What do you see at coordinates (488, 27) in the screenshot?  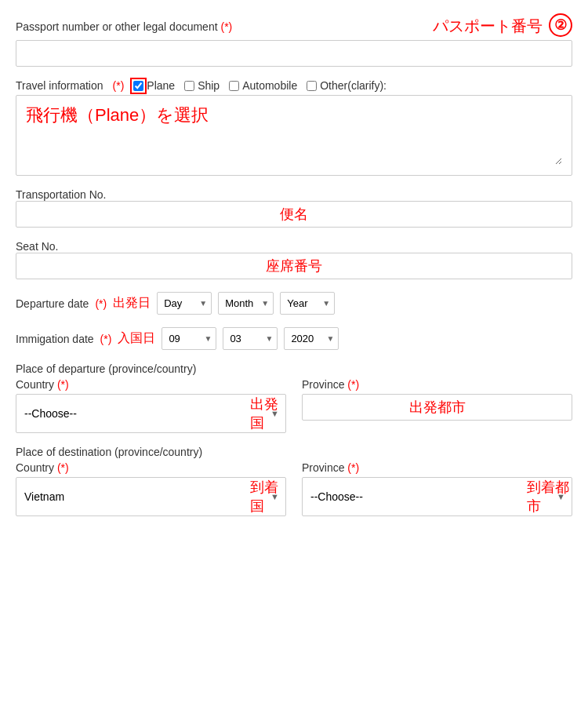 I see `passport-japanese-label: パスポート番号` at bounding box center [488, 27].